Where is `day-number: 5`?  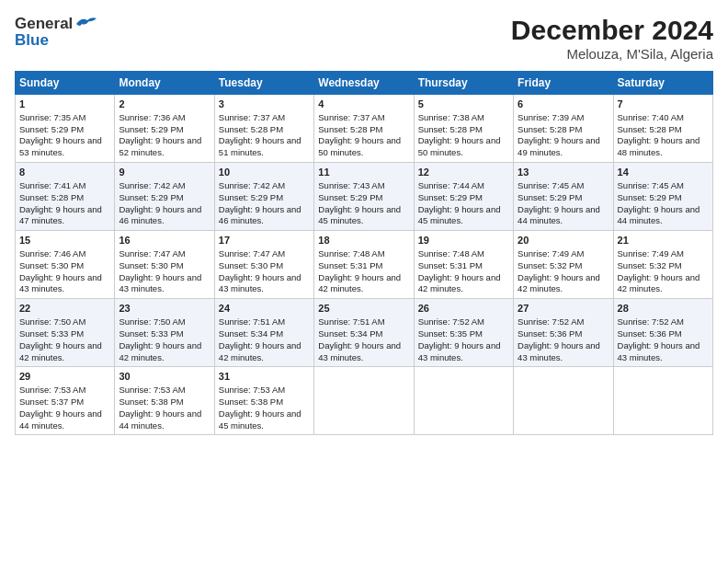 day-number: 5 is located at coordinates (463, 105).